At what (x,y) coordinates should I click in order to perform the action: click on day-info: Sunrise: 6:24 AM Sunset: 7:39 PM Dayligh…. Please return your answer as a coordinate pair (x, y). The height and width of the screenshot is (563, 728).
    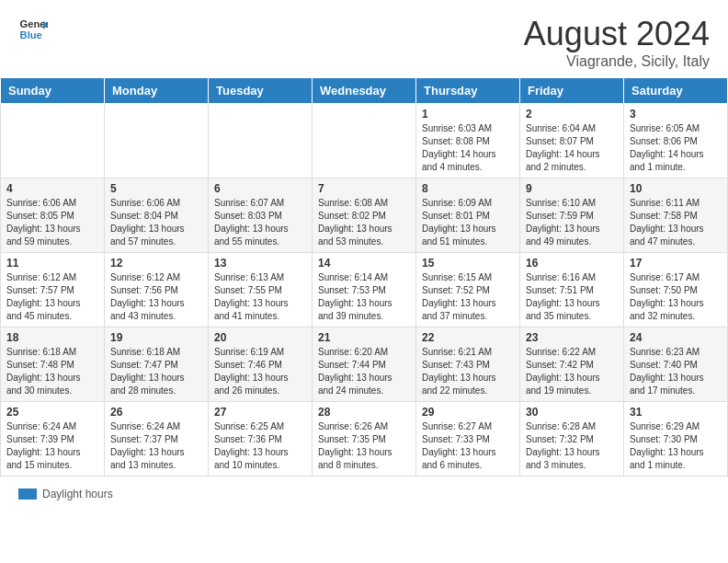
    Looking at the image, I should click on (52, 446).